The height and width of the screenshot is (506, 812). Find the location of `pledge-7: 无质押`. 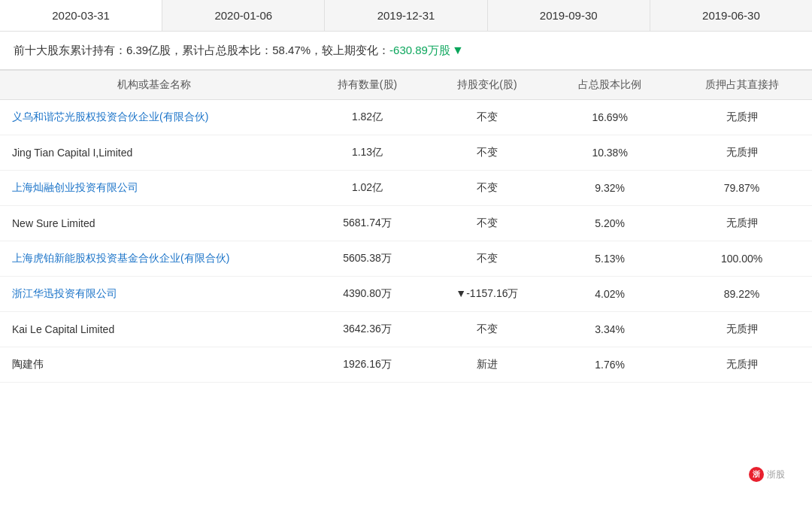

pledge-7: 无质押 is located at coordinates (741, 364).